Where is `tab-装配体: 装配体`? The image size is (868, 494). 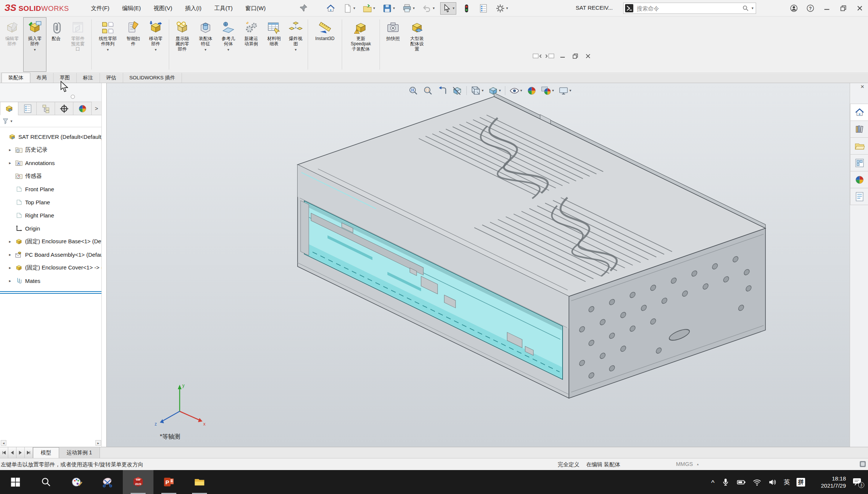
tab-装配体: 装配体 is located at coordinates (16, 78).